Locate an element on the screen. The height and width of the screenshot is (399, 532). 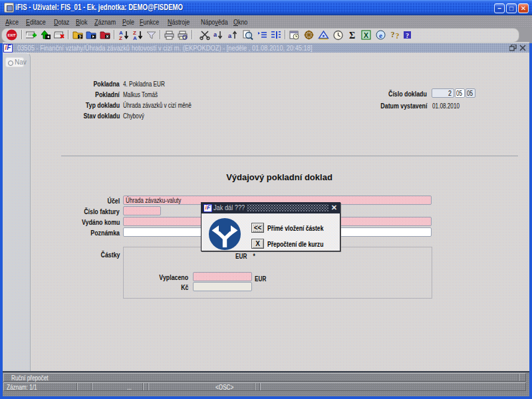
svg-text: Σ is located at coordinates (352, 36).